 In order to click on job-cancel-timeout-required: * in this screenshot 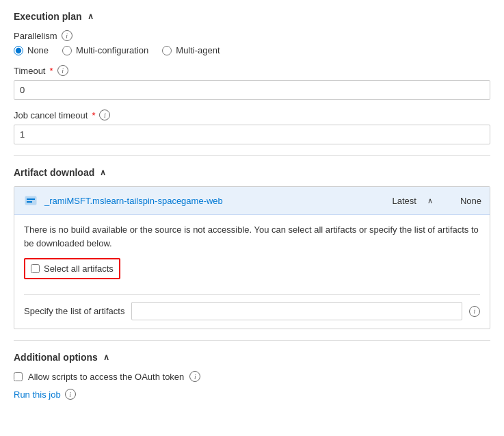, I will do `click(93, 115)`.